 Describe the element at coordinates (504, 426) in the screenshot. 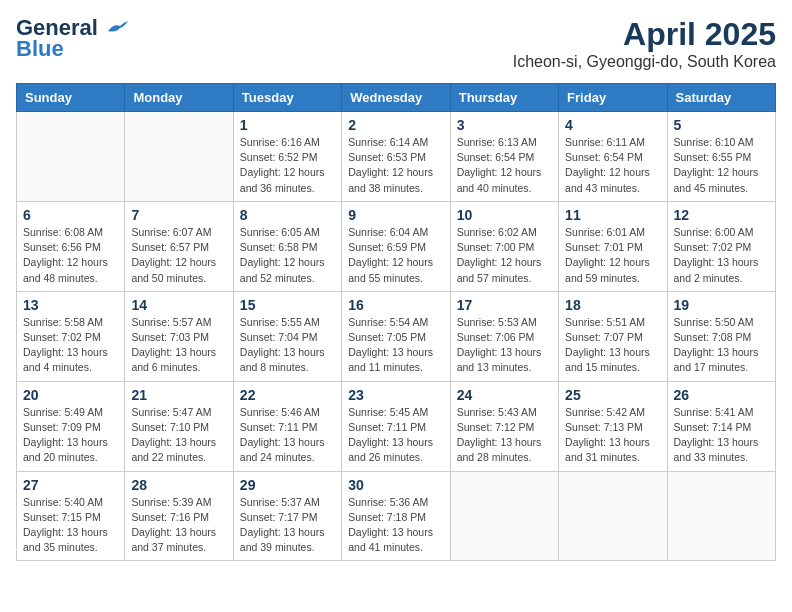

I see `calendar-cell: 24Sunrise: 5:43 AM Sunset: 7:12 PM Dayli…` at that location.